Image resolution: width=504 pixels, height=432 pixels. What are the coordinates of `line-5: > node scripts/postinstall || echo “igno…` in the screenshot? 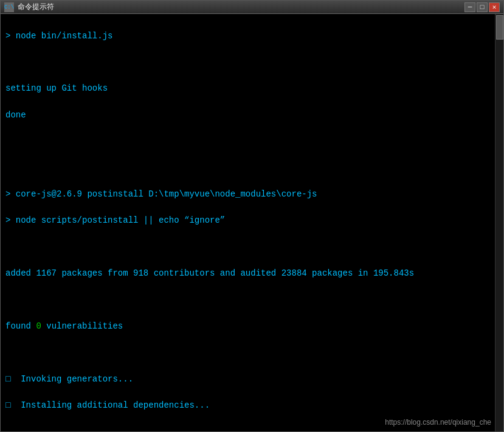 It's located at (252, 221).